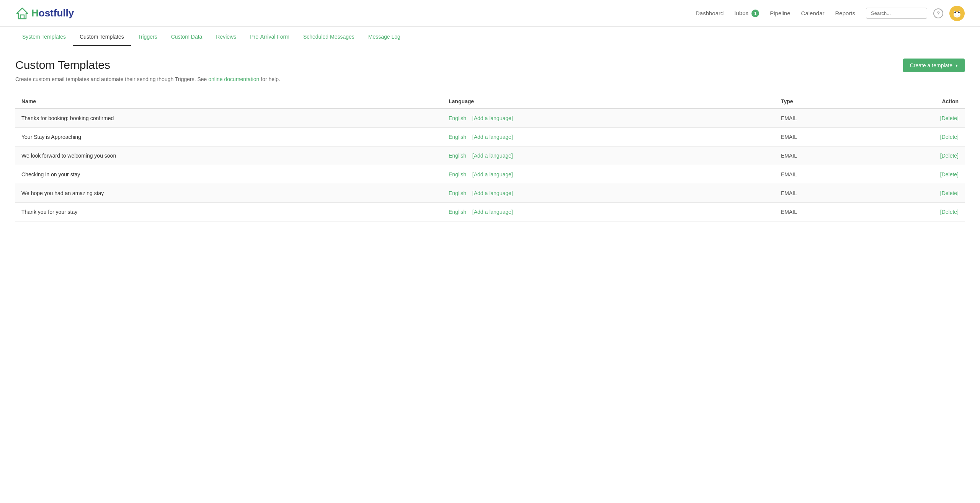  Describe the element at coordinates (957, 13) in the screenshot. I see `avatar-icon` at that location.